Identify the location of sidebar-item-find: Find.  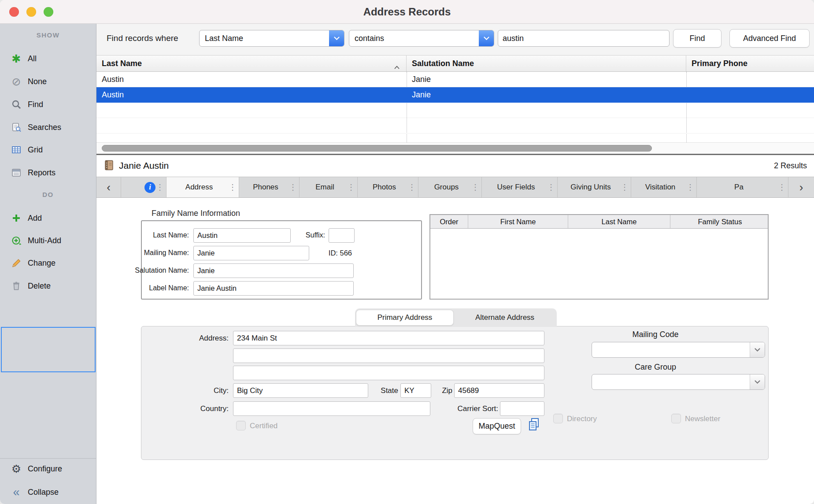
(48, 104).